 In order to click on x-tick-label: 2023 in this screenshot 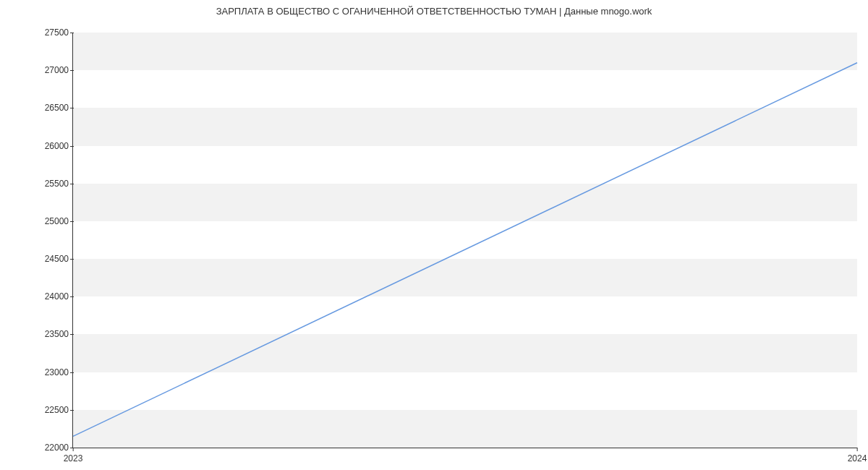, I will do `click(74, 456)`.